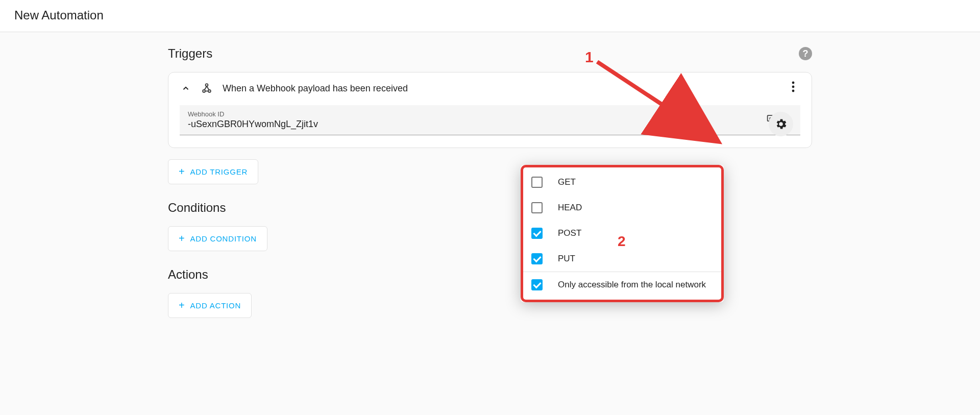 The height and width of the screenshot is (415, 980). What do you see at coordinates (217, 239) in the screenshot?
I see `add-condition-button: + ADD CONDITION` at bounding box center [217, 239].